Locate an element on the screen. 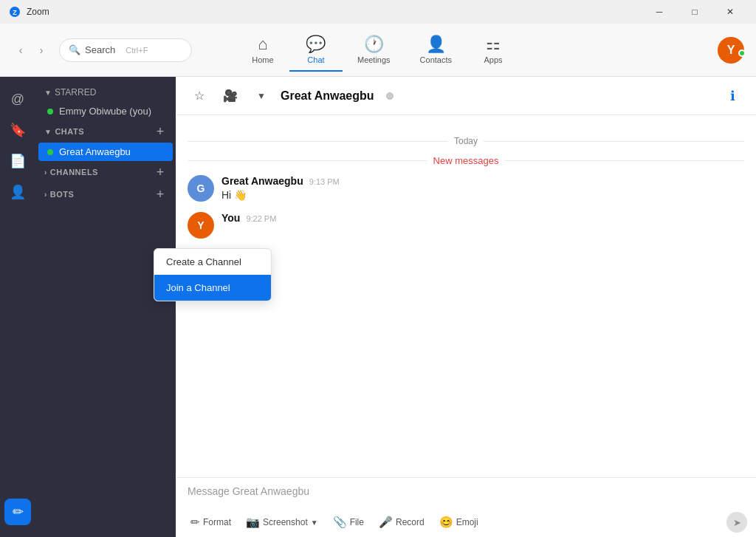 The width and height of the screenshot is (756, 537). maximize-button: □ is located at coordinates (695, 12).